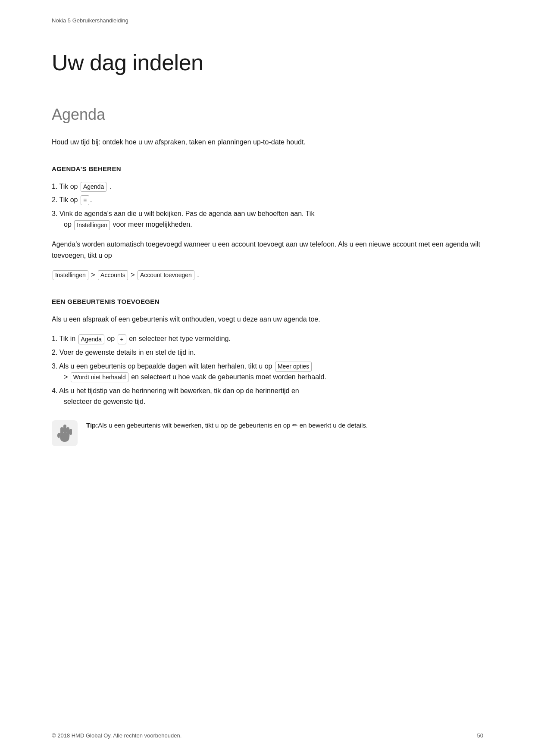  I want to click on tip-box: Tip:Als u een gebeurtenis wilt bewerken,…, so click(267, 433).